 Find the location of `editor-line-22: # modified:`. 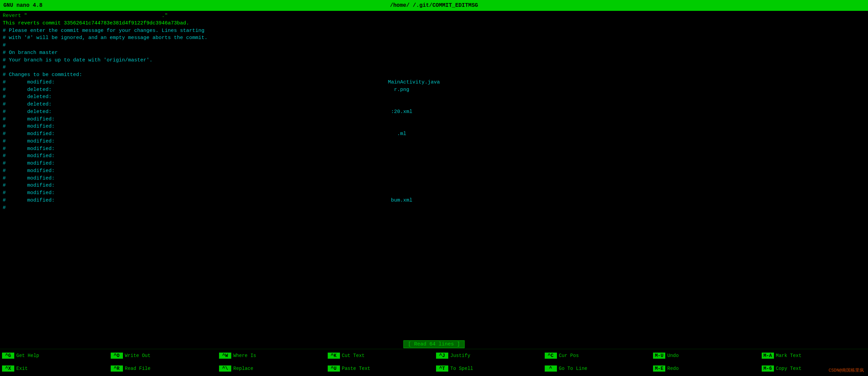

editor-line-22: # modified: is located at coordinates (434, 164).